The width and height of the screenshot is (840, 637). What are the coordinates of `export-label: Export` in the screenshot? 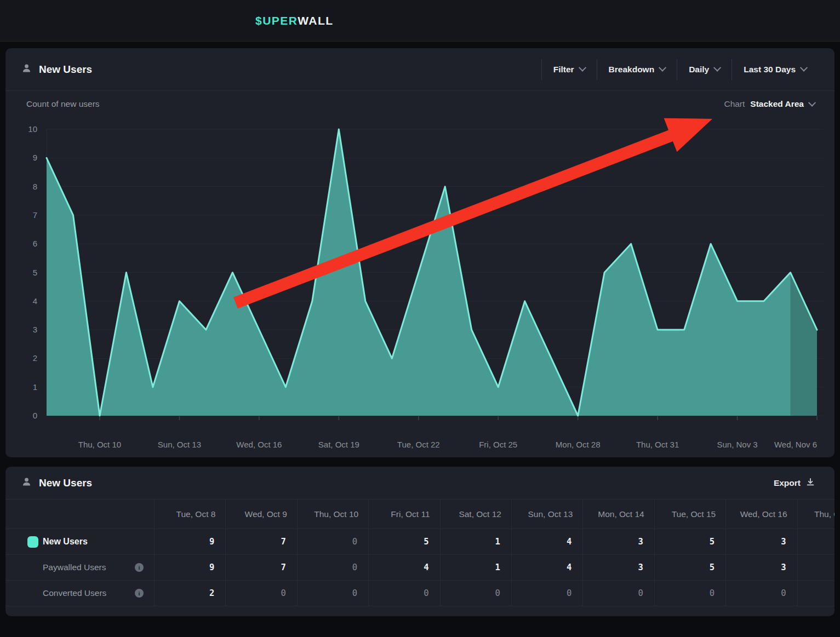 It's located at (787, 483).